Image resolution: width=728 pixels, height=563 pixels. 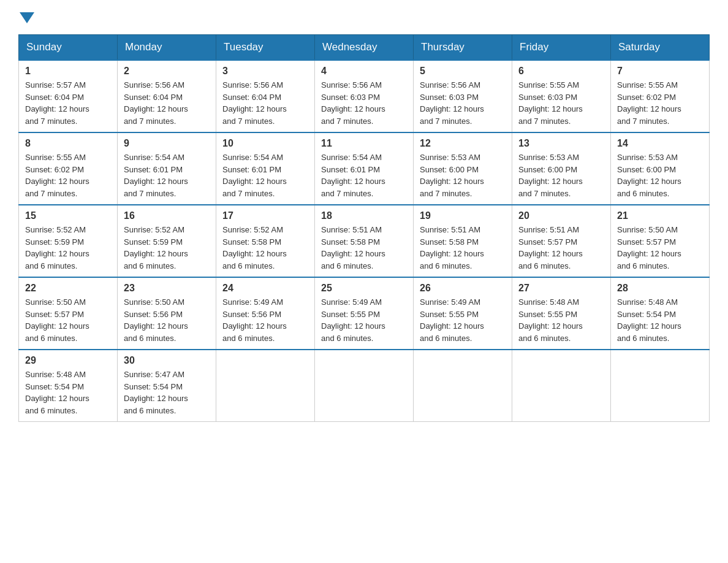 What do you see at coordinates (463, 241) in the screenshot?
I see `calendar-cell: 19Sunrise: 5:51 AMSunset: 5:58 PMDayligh…` at bounding box center [463, 241].